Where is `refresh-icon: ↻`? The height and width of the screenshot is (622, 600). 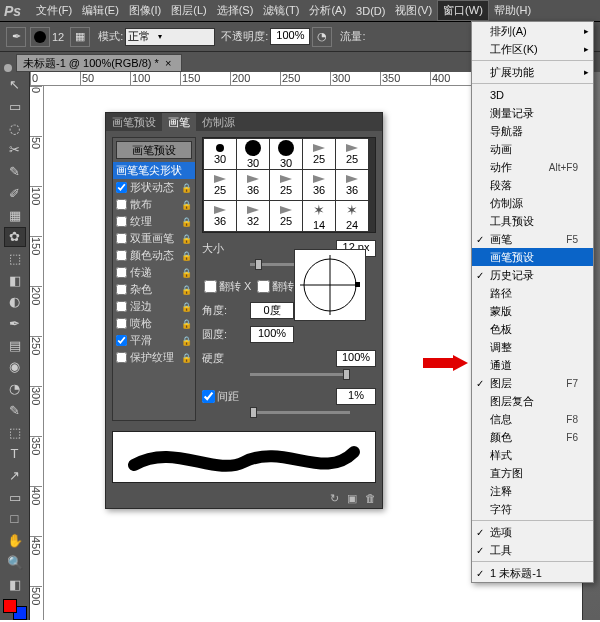 refresh-icon: ↻ is located at coordinates (334, 498).